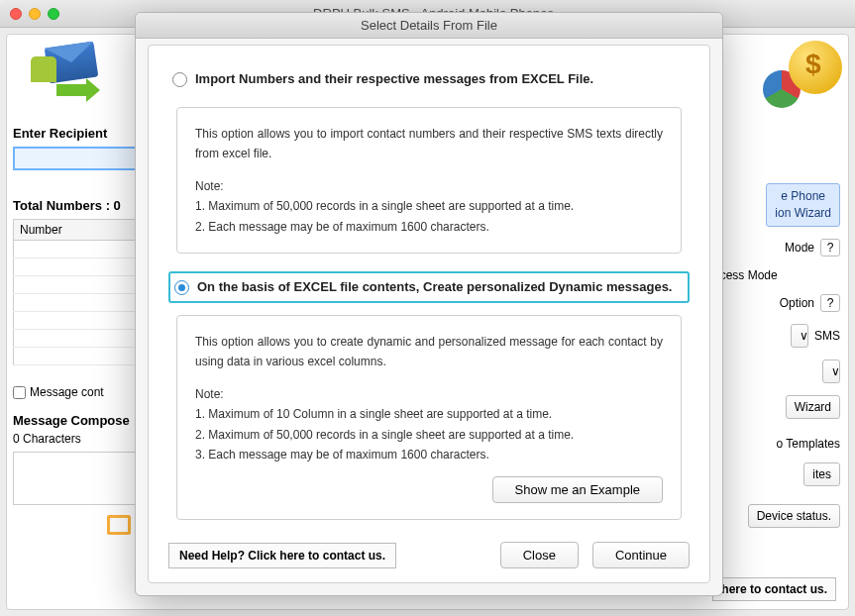 The height and width of the screenshot is (616, 855). What do you see at coordinates (77, 392) in the screenshot?
I see `message-contains-checkbox: Message cont` at bounding box center [77, 392].